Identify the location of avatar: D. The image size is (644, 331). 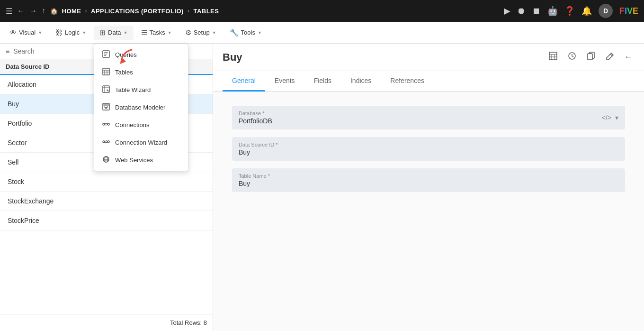
(606, 11).